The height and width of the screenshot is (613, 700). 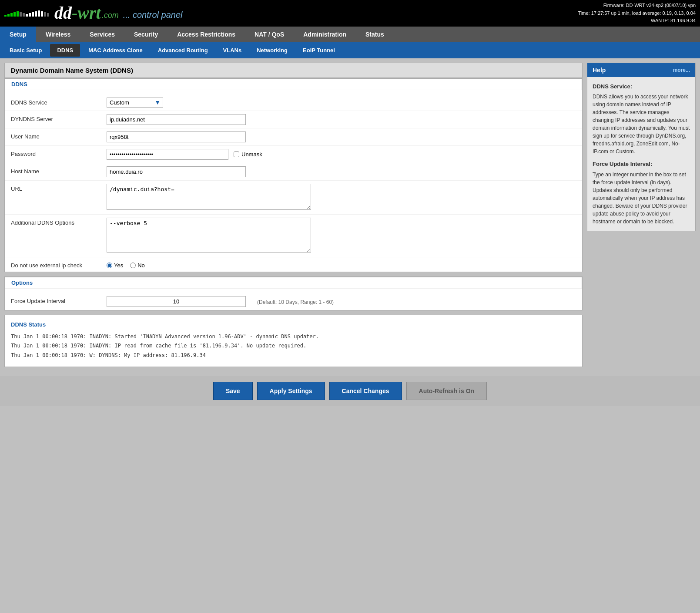 I want to click on url-textarea: /dynamic.duia?host=, so click(x=209, y=197).